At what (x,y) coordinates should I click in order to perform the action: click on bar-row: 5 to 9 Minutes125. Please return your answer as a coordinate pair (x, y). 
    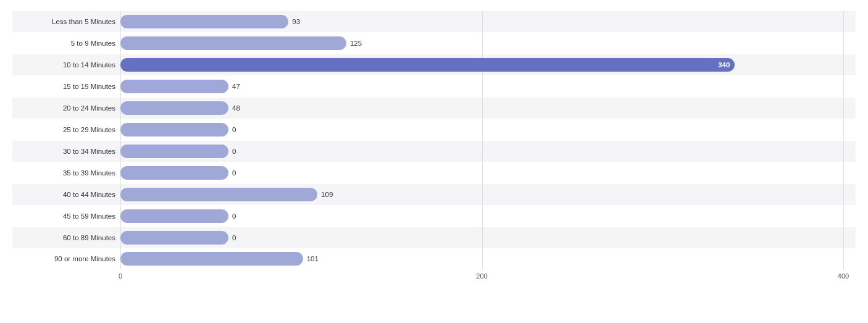
    Looking at the image, I should click on (434, 43).